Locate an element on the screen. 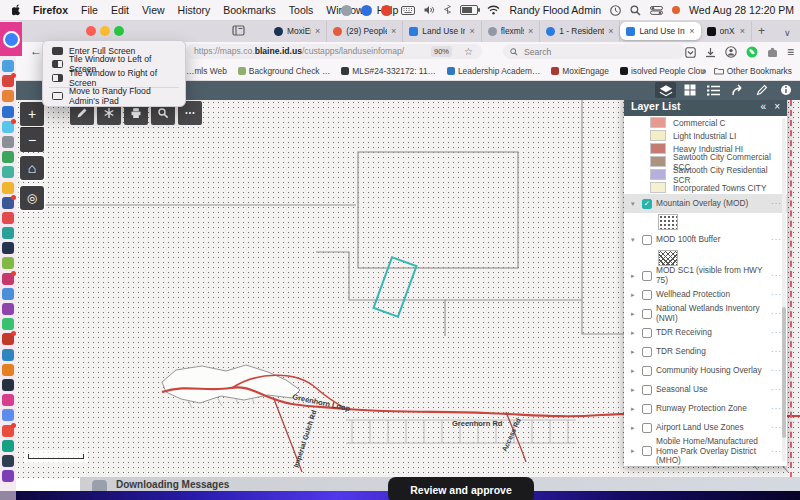 This screenshot has width=800, height=500. layer-row-seasonal-use: ▸Seasonal Use··· is located at coordinates (706, 390).